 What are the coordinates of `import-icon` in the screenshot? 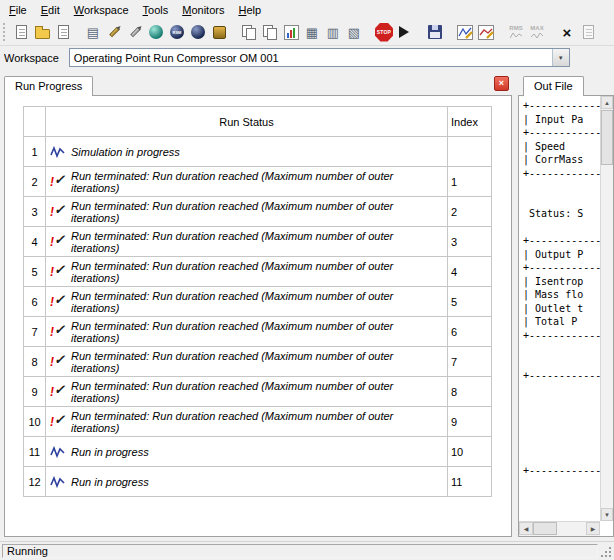 It's located at (64, 32).